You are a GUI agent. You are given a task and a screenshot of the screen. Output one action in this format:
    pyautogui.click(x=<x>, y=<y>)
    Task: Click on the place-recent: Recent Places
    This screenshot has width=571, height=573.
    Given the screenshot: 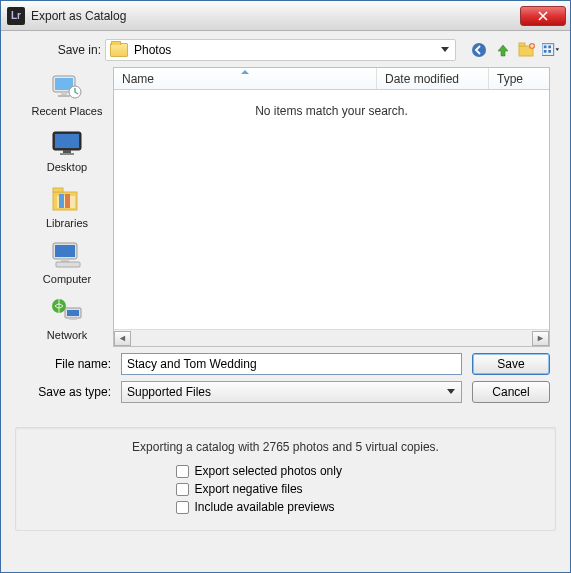 What is the action you would take?
    pyautogui.click(x=67, y=94)
    